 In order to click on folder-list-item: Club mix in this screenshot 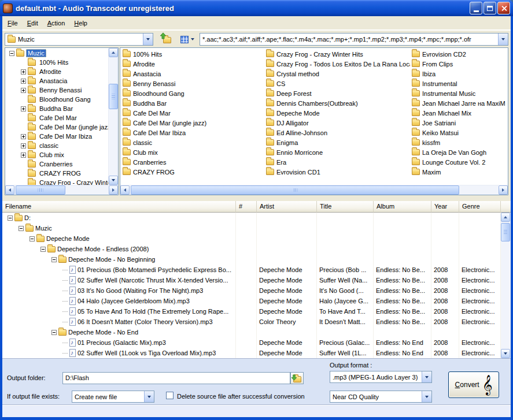, I will do `click(193, 153)`.